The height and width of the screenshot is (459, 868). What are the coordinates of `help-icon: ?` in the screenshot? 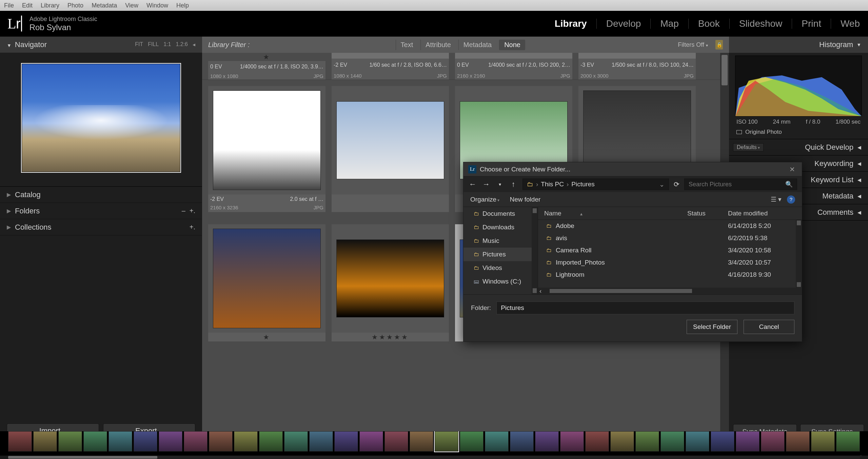 It's located at (791, 200).